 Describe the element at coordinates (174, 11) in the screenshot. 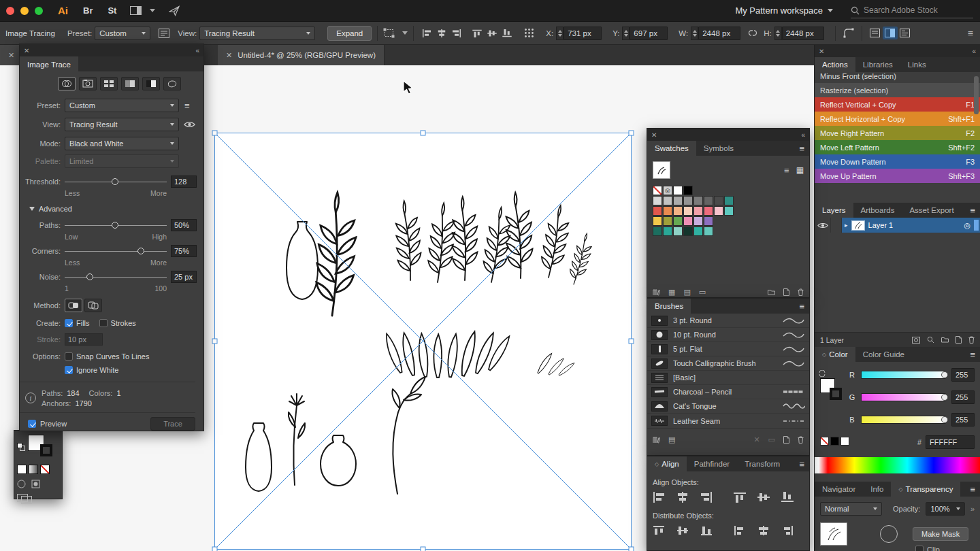

I see `share-icon` at that location.